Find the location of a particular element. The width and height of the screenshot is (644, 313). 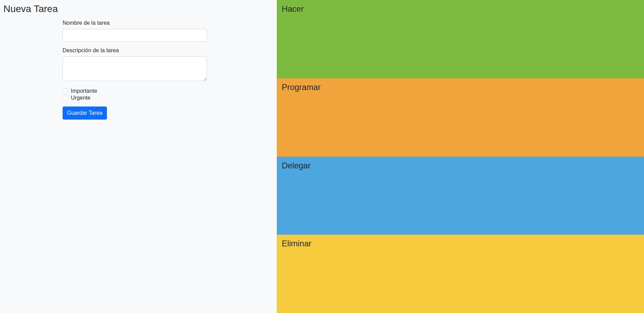

save-task-button: Guardar Tarea is located at coordinates (85, 113).